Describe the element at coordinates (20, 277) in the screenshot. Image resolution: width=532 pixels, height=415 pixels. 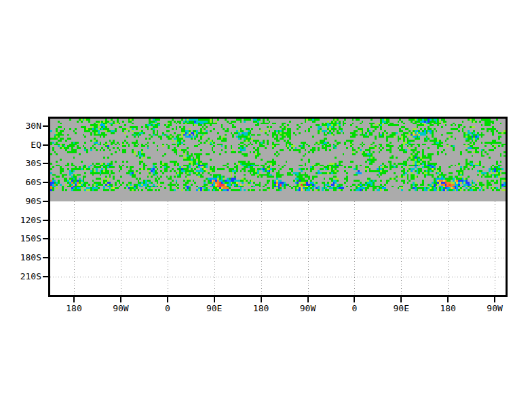
I see `y-tick-label: 210S` at that location.